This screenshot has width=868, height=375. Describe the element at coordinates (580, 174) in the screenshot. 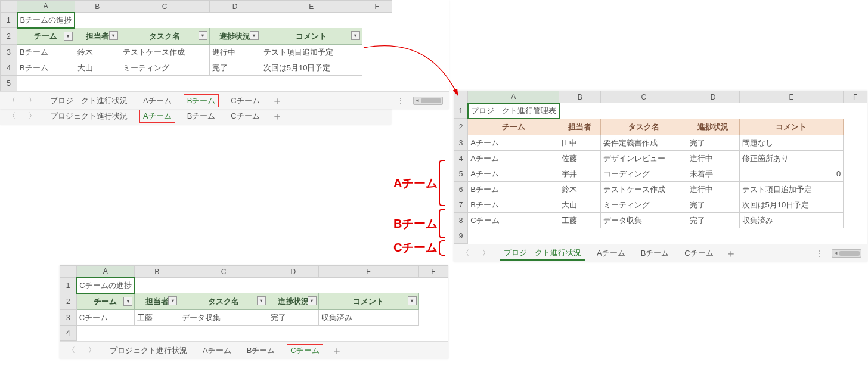

I see `data-cell: 宇井` at that location.